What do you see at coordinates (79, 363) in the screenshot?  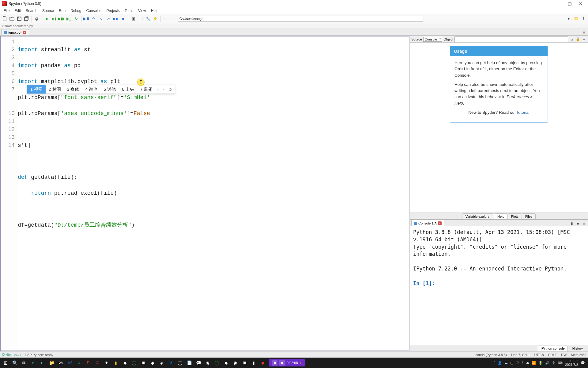 I see `excel-icon: X` at bounding box center [79, 363].